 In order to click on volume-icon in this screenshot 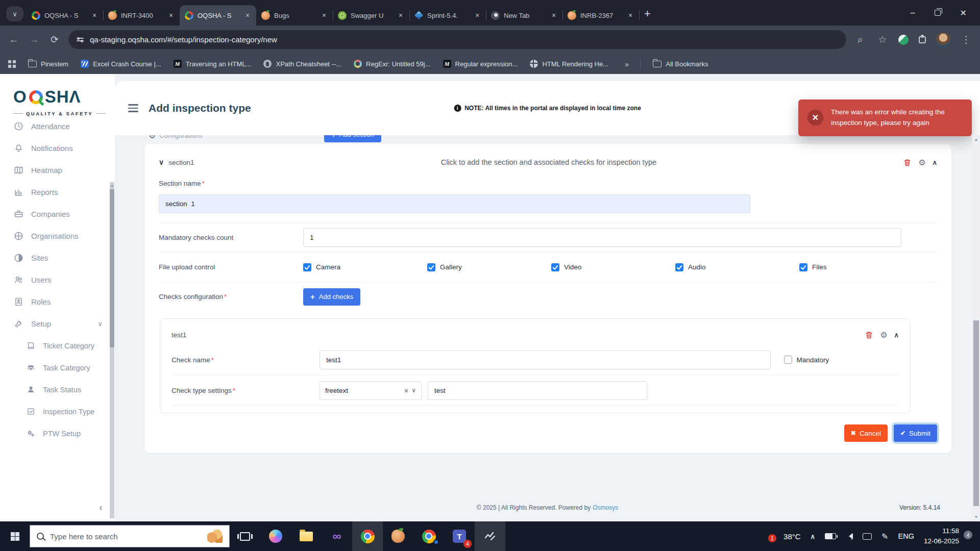, I will do `click(849, 536)`.